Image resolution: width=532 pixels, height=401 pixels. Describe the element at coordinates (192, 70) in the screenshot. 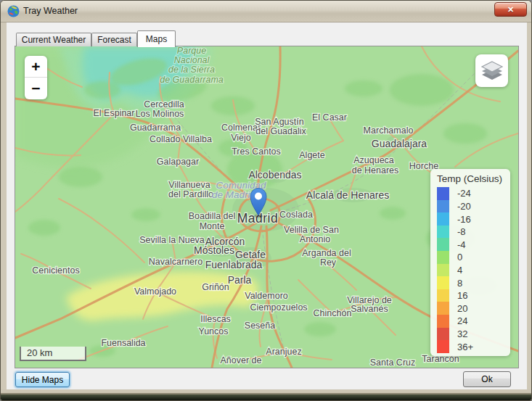

I see `map-label: de la Sierra` at that location.